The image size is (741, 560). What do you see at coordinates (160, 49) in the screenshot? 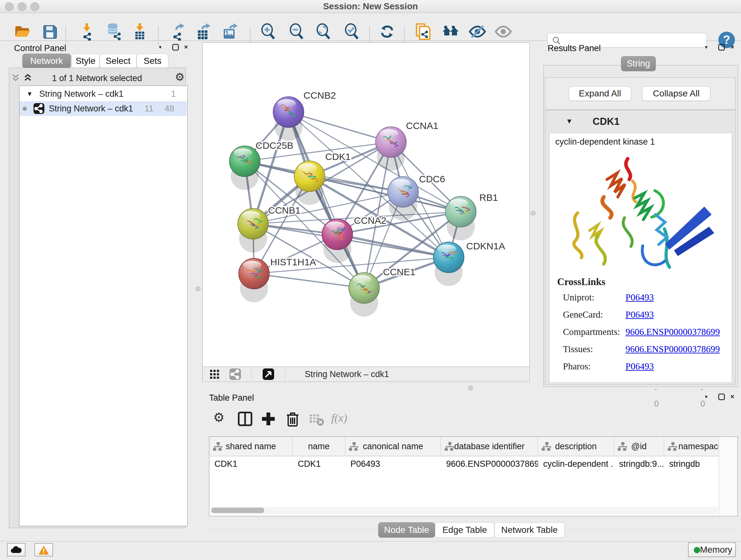
I see `control-panel-collapse-icon: ▾` at bounding box center [160, 49].